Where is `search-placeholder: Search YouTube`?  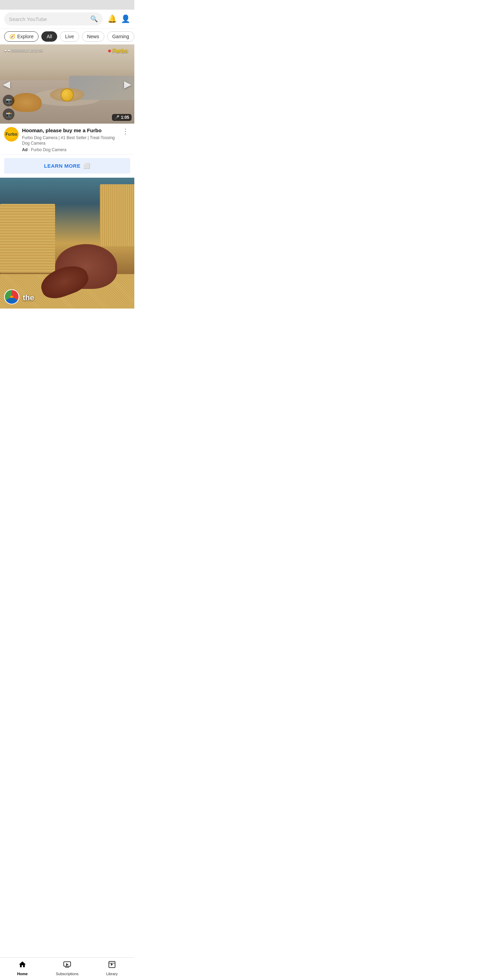
search-placeholder: Search YouTube is located at coordinates (48, 19).